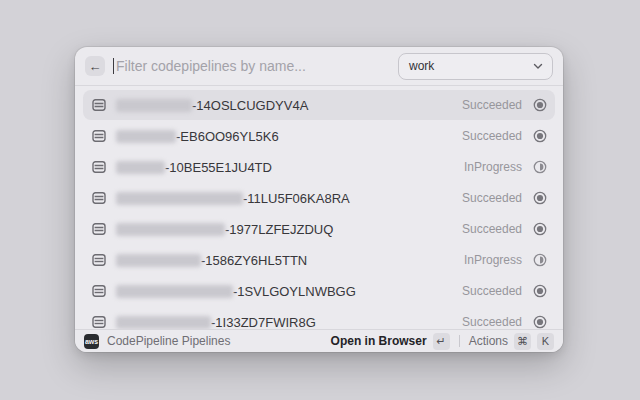  Describe the element at coordinates (336, 322) in the screenshot. I see `pipeline-name-suffix: -1I33ZD7FWIR8G` at that location.